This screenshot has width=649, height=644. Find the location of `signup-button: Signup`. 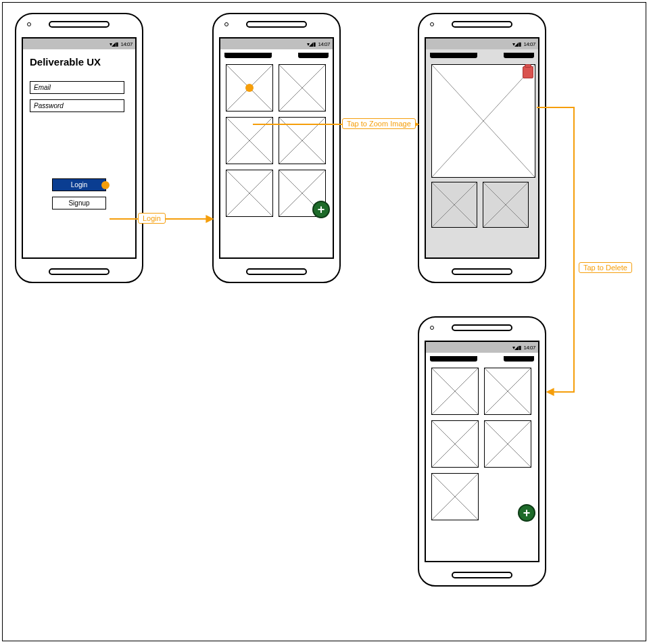

signup-button: Signup is located at coordinates (79, 203).